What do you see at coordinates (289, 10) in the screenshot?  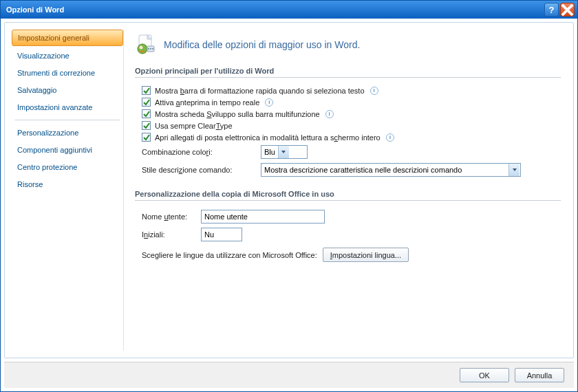 I see `titlebar: Opzioni di Word ?` at bounding box center [289, 10].